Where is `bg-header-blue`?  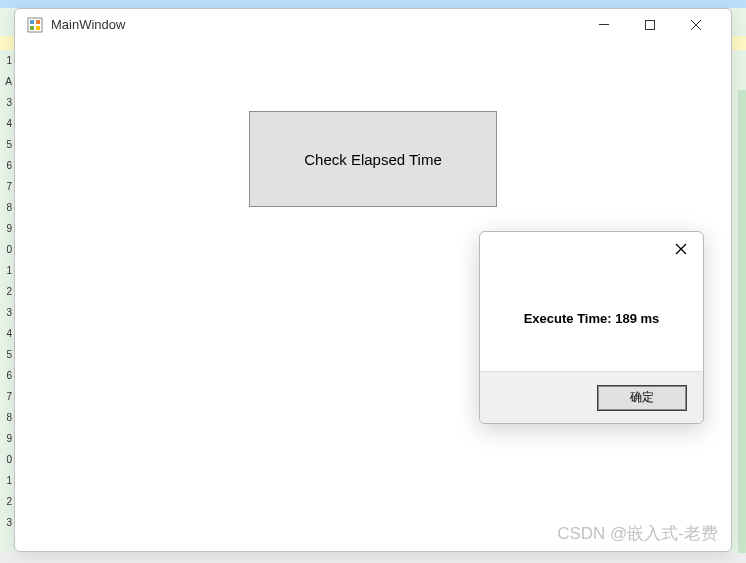 bg-header-blue is located at coordinates (373, 4).